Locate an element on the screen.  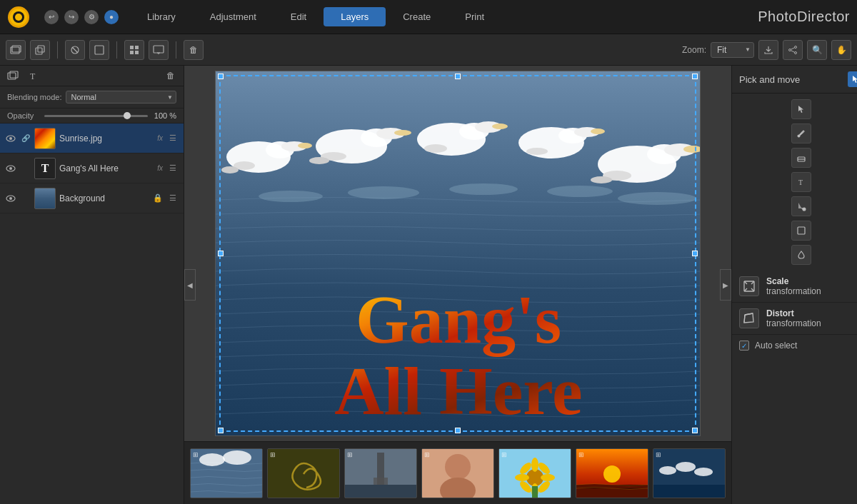
zoom-select-wrap: Fit Fill 25% 50% 100% is located at coordinates (733, 50).